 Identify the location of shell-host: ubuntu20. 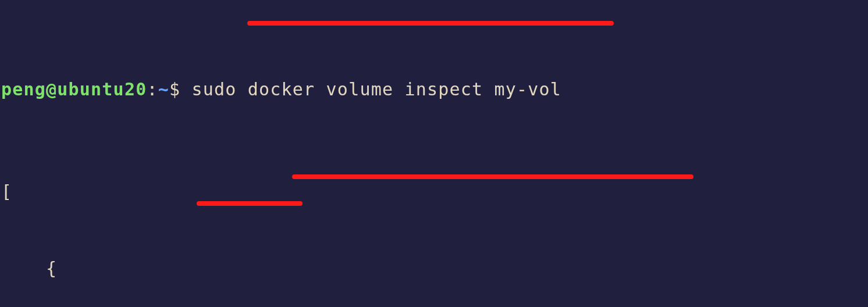
(102, 90).